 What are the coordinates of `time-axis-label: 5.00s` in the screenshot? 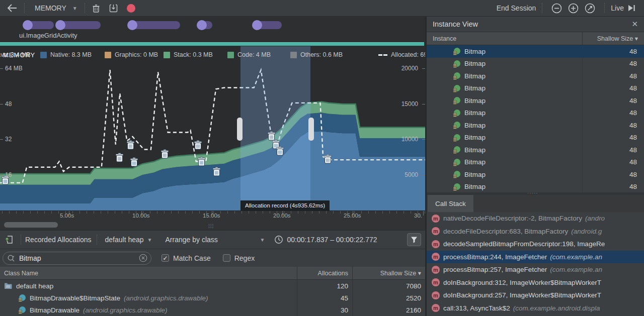 It's located at (67, 216).